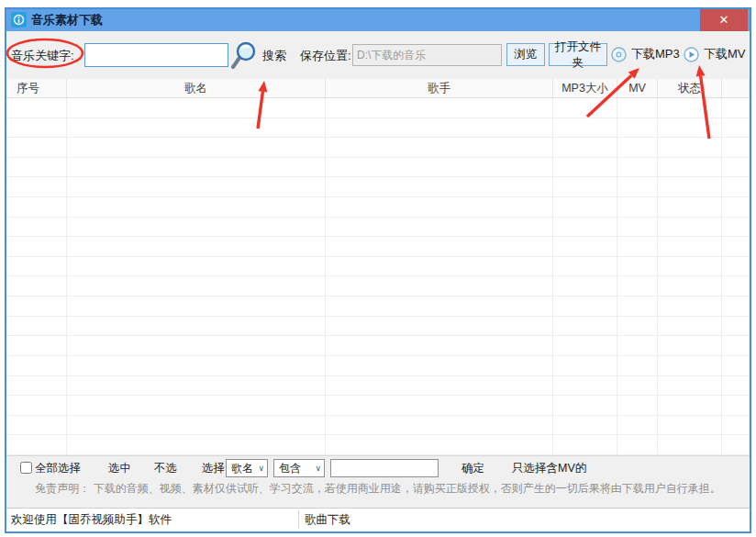  Describe the element at coordinates (119, 468) in the screenshot. I see `select-checked-button: 选中` at that location.